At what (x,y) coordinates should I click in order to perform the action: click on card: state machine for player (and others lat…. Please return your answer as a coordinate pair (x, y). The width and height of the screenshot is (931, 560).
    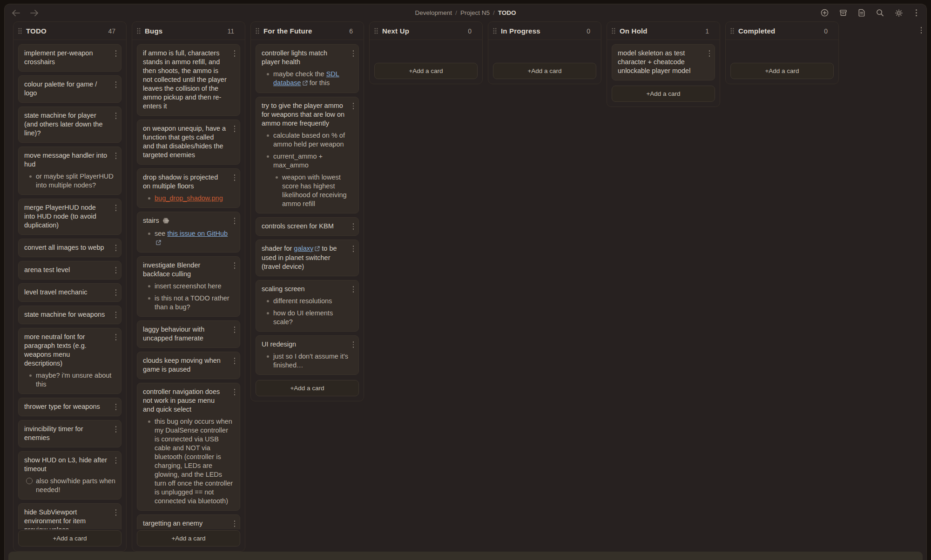
    Looking at the image, I should click on (70, 125).